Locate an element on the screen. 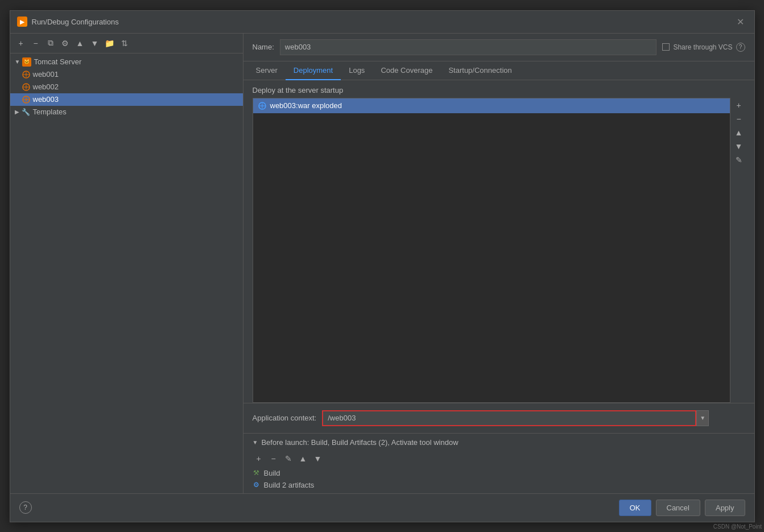 Image resolution: width=764 pixels, height=532 pixels. build-label: Build is located at coordinates (272, 473).